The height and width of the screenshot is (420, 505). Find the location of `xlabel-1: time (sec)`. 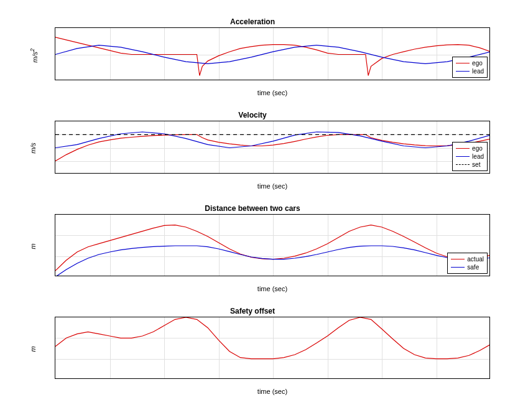

xlabel-1: time (sec) is located at coordinates (272, 93).